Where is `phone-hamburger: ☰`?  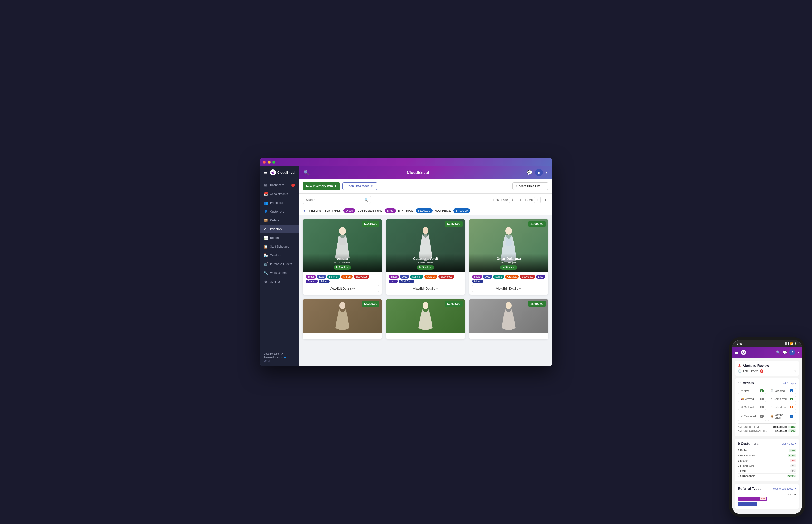 phone-hamburger: ☰ is located at coordinates (737, 353).